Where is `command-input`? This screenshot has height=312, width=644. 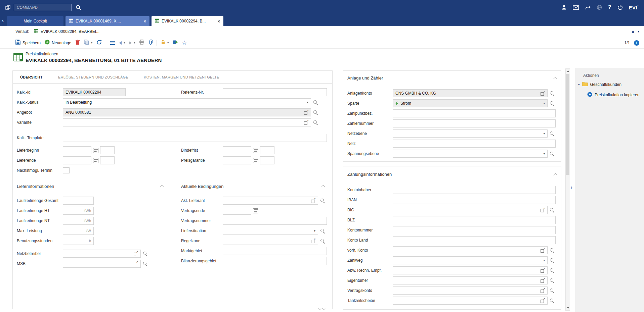 command-input is located at coordinates (43, 7).